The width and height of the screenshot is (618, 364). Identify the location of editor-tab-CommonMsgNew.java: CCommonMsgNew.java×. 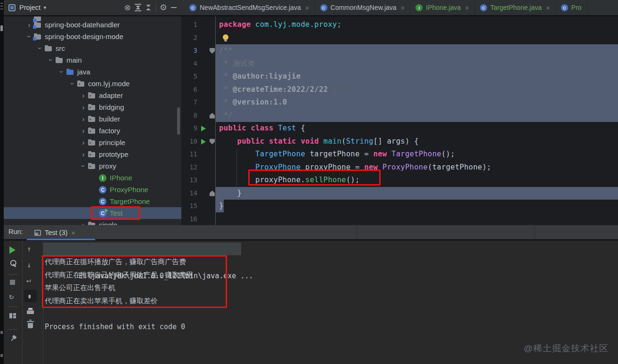
(363, 8).